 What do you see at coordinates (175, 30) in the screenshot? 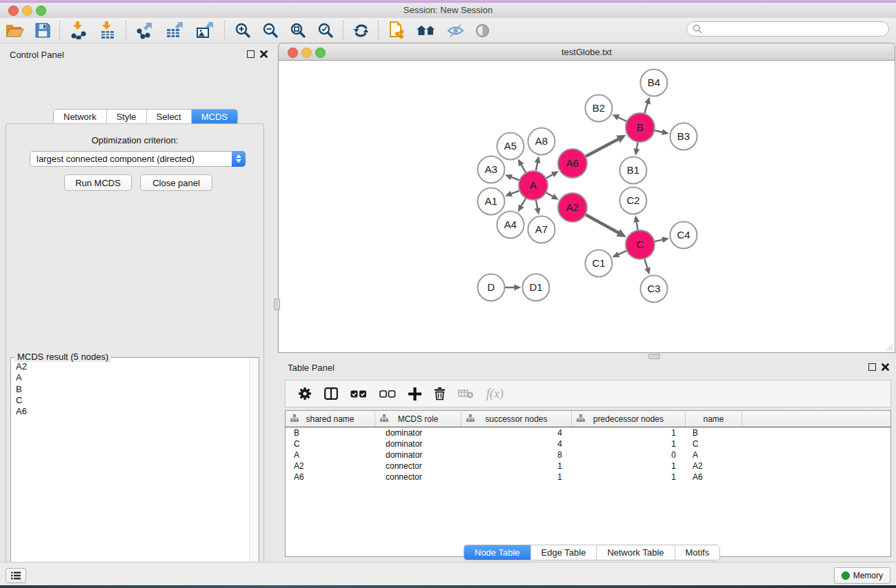
I see `export-table-icon` at bounding box center [175, 30].